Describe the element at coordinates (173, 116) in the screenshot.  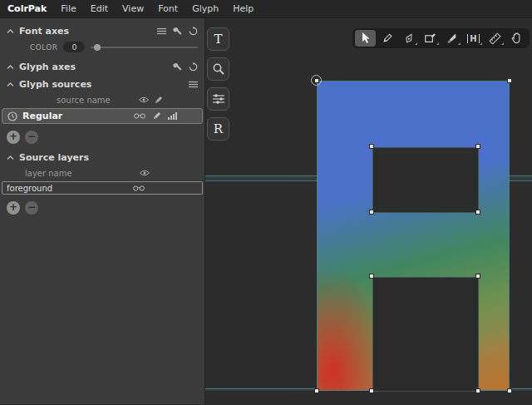
I see `status-bars-icon` at that location.